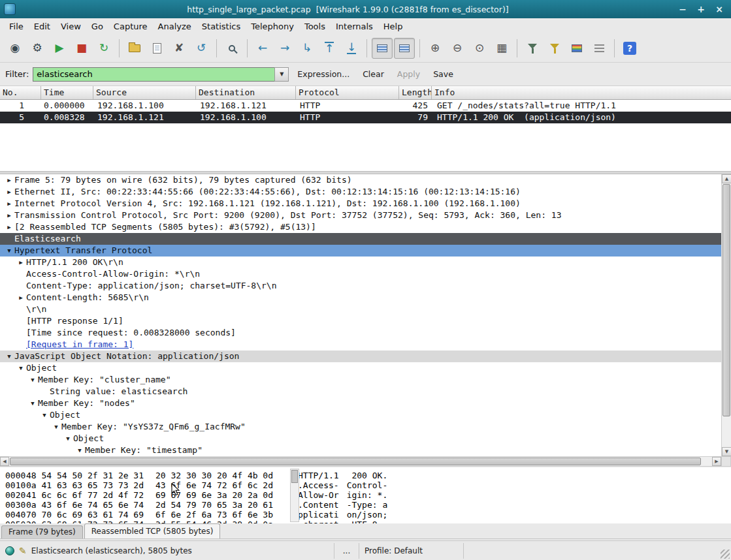 Image resolution: width=731 pixels, height=560 pixels. I want to click on menu-edit: Edit, so click(42, 26).